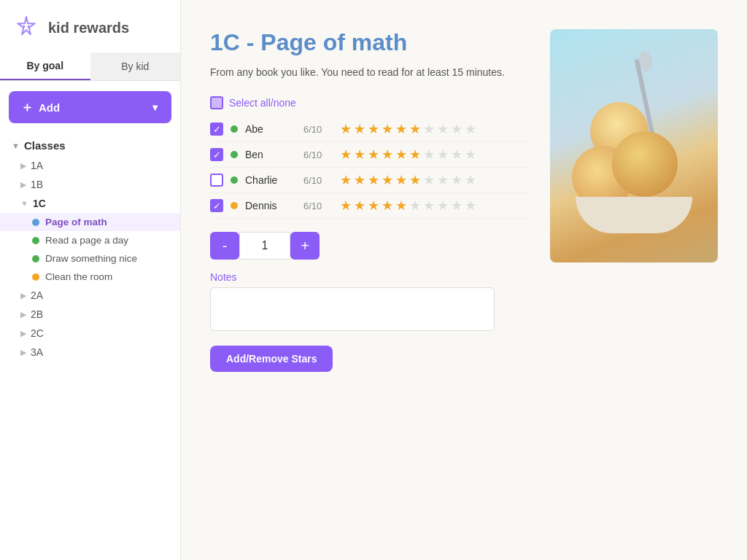 Image resolution: width=747 pixels, height=560 pixels. I want to click on tab-by-goal: By goal, so click(45, 66).